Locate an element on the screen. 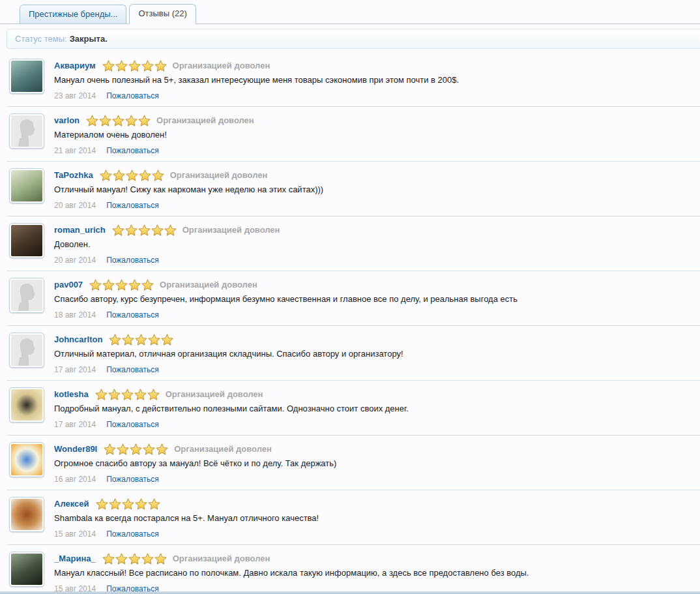  review-header: _Марина_ Организацией доволен is located at coordinates (374, 558).